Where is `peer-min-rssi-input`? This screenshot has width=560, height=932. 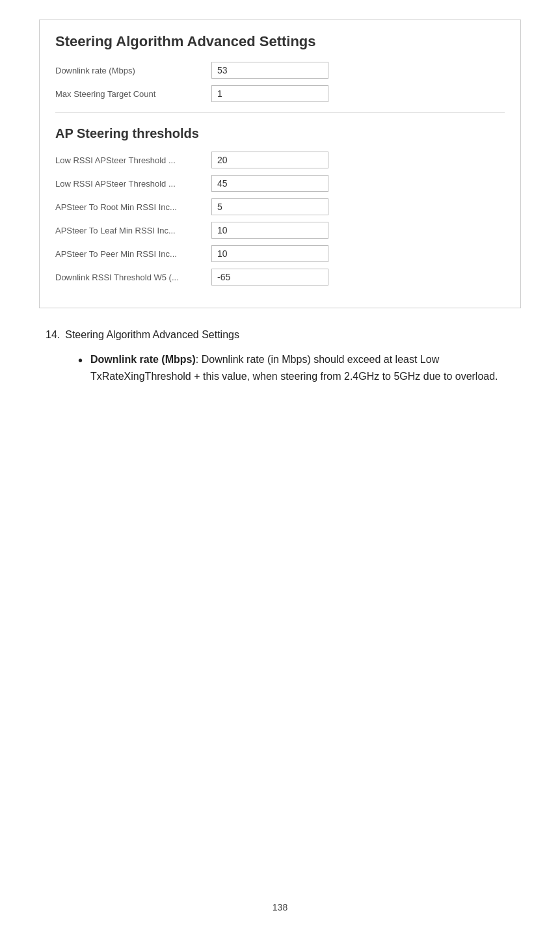 peer-min-rssi-input is located at coordinates (270, 254).